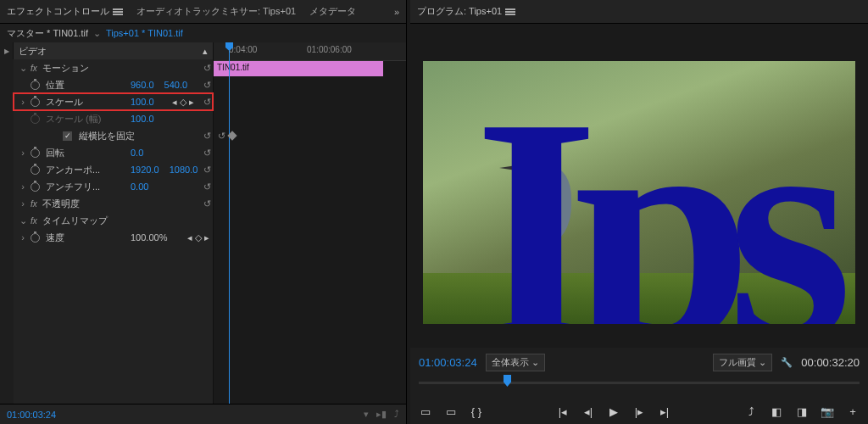 The width and height of the screenshot is (868, 424). What do you see at coordinates (114, 220) in the screenshot?
I see `effect-timeremap: fxタイムリマップ` at bounding box center [114, 220].